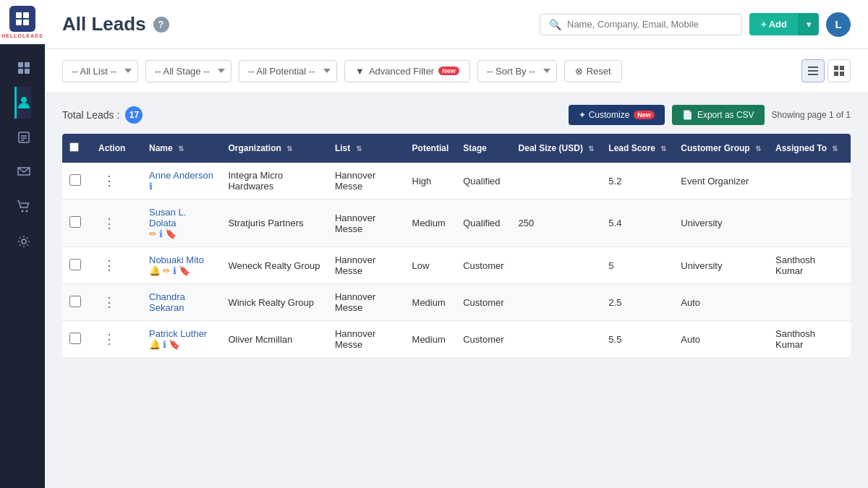  What do you see at coordinates (718, 115) in the screenshot?
I see `export-csv-button: 📄 Export as CSV` at bounding box center [718, 115].